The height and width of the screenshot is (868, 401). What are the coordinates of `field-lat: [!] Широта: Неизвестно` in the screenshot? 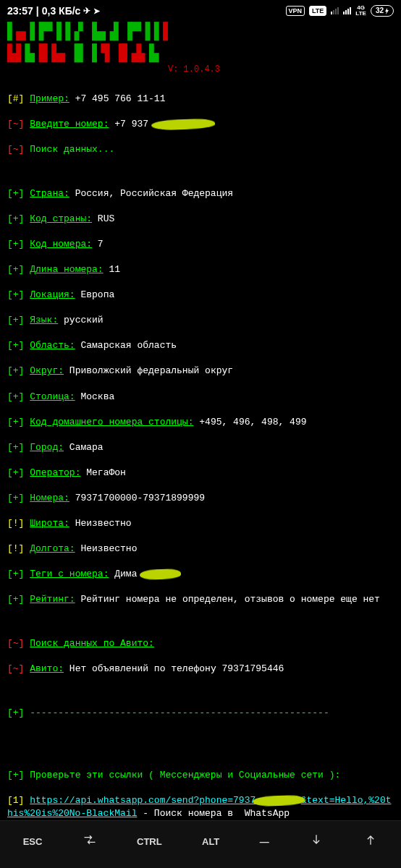 It's located at (200, 524).